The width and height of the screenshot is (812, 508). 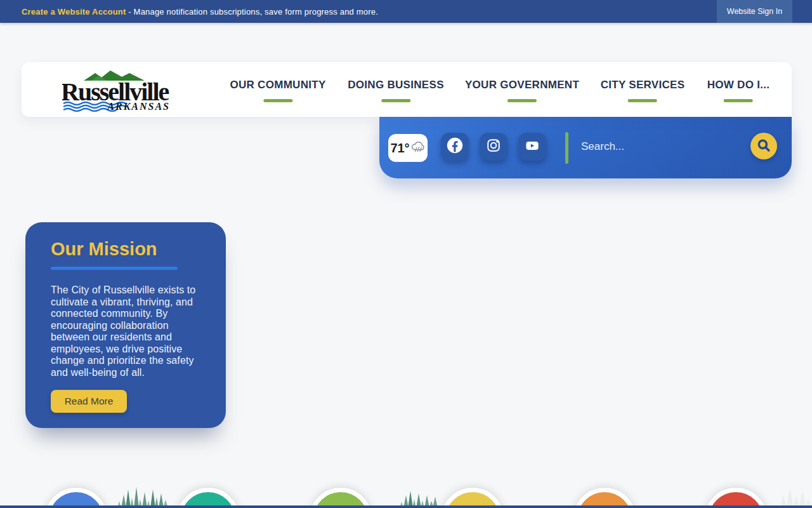 I want to click on logo-state-text: ARKANSAS, so click(x=138, y=107).